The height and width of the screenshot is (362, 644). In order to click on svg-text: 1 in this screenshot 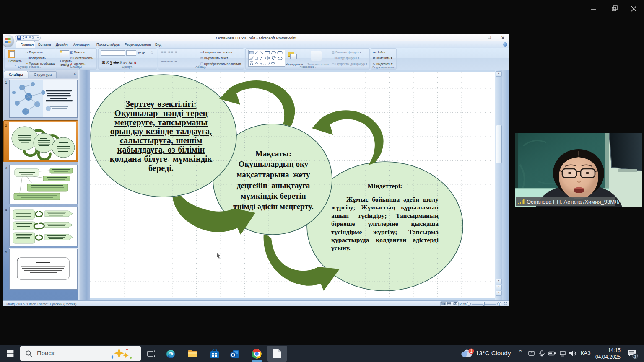, I will do `click(471, 351)`.